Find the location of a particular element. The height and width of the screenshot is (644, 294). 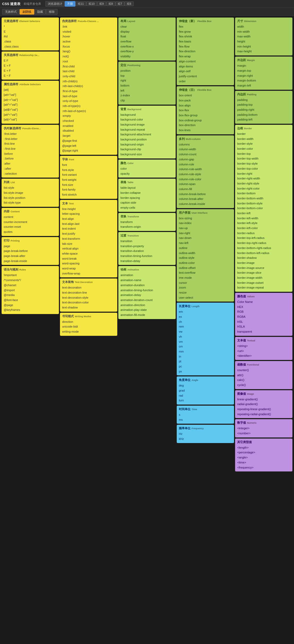

card-item-border_left_style: border-left-style is located at coordinates (264, 223).